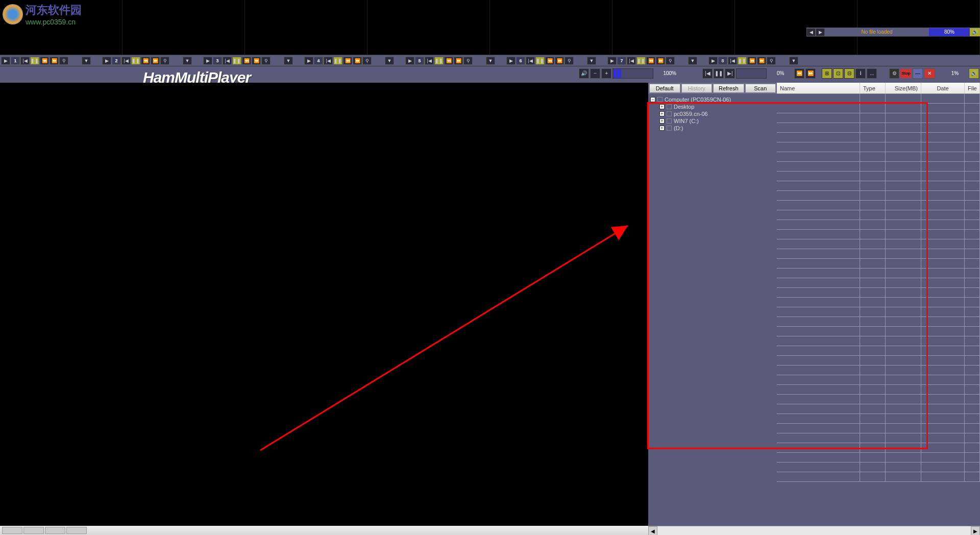 The image size is (980, 535). I want to click on player-number: 6, so click(521, 61).